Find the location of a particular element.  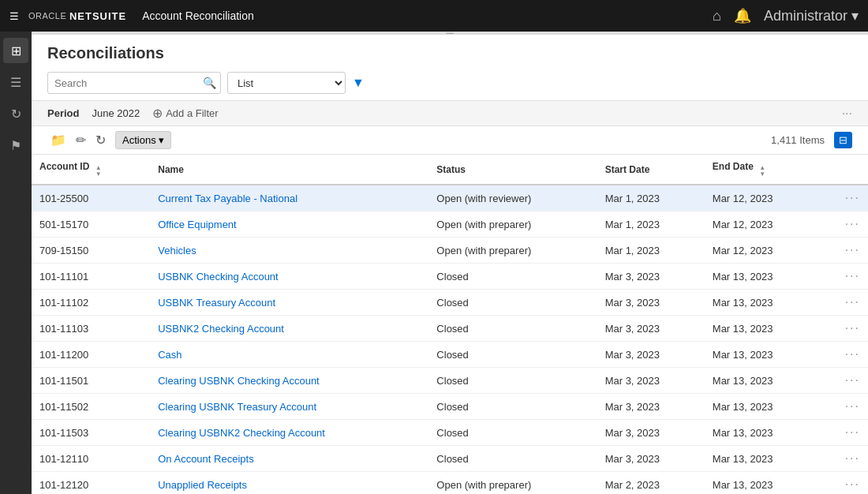

nav-title: Account Reconciliation is located at coordinates (198, 16).